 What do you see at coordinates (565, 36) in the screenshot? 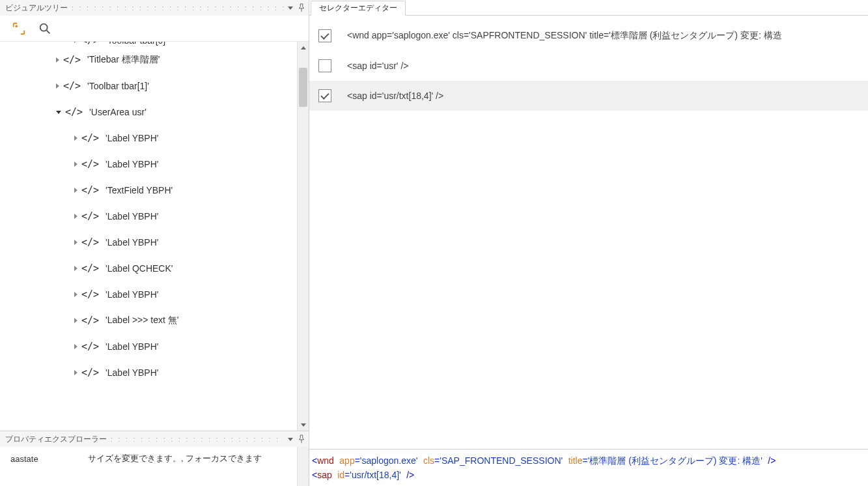
I see `selector-text: <wnd app='saplogon.exe' cls='SAPFRONTEND…` at bounding box center [565, 36].